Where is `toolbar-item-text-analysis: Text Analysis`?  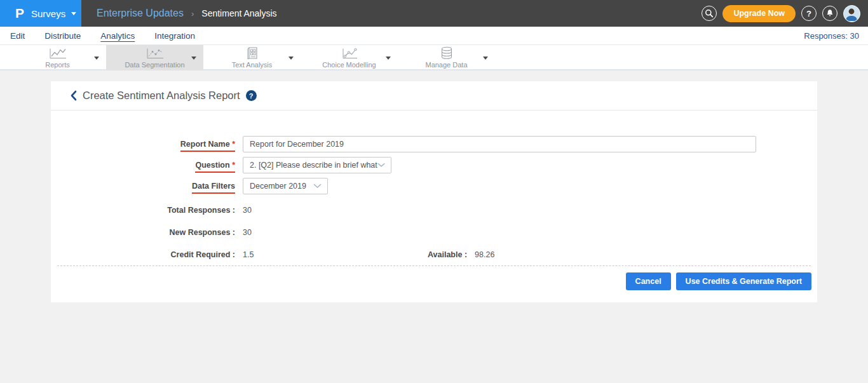 toolbar-item-text-analysis: Text Analysis is located at coordinates (252, 58).